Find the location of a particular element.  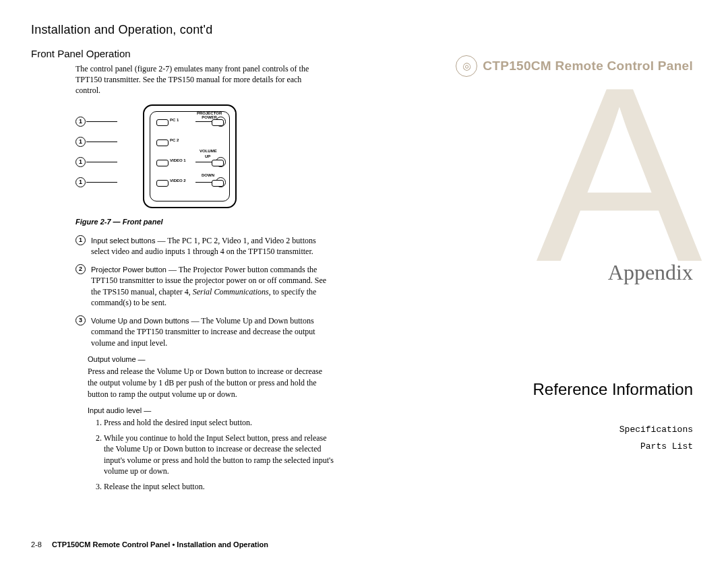

desc-text-3: Volume Up and Down buttons — The Volume … is located at coordinates (212, 332).